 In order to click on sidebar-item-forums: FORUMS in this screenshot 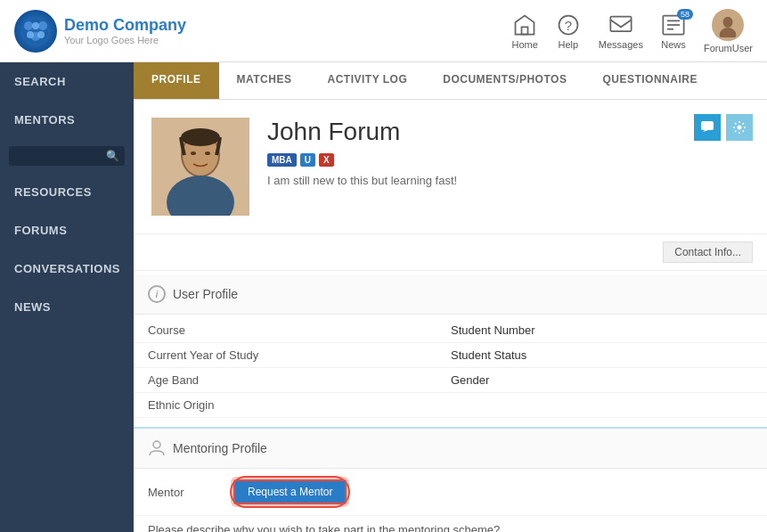, I will do `click(67, 230)`.